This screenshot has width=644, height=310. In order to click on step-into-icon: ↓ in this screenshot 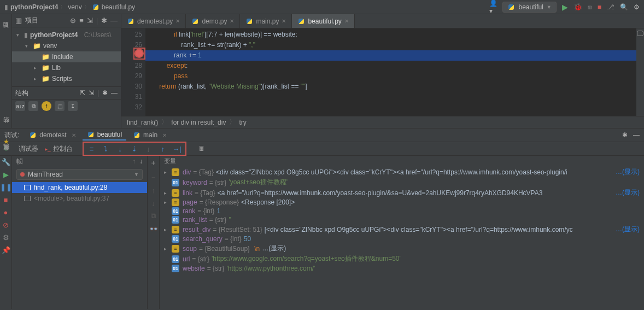, I will do `click(120, 149)`.